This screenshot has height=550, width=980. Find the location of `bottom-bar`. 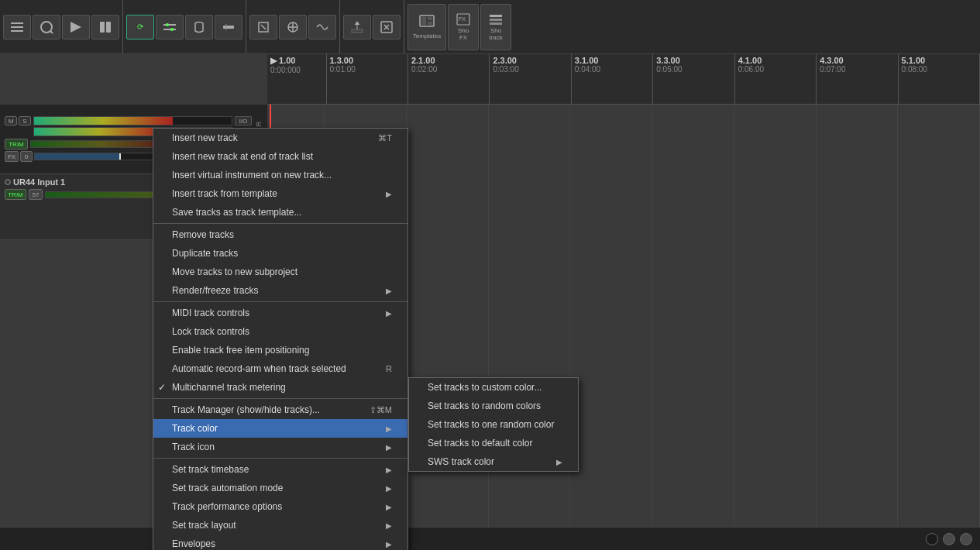

bottom-bar is located at coordinates (490, 538).